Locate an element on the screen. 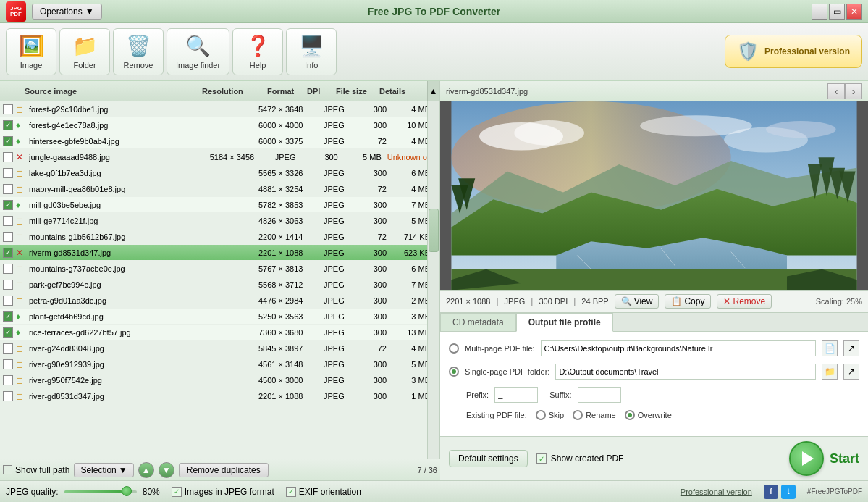 The width and height of the screenshot is (868, 502). table-row: ✓ ✕ riverm-gd8531d347.jpg 2201 × 1088 JP… is located at coordinates (219, 253).